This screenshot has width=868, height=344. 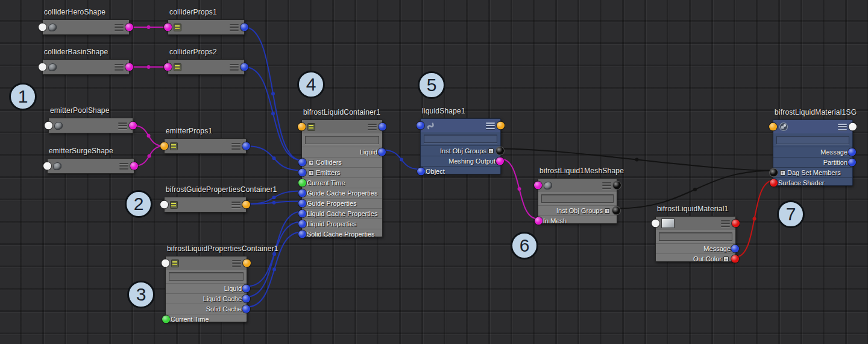 What do you see at coordinates (129, 28) in the screenshot?
I see `port-colliderHeroShape-title-right` at bounding box center [129, 28].